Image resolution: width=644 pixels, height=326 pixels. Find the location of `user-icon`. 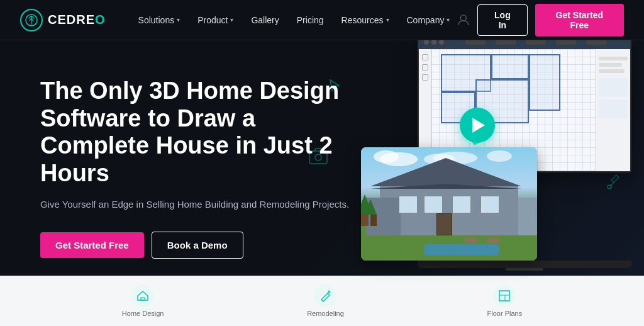

user-icon is located at coordinates (464, 20).